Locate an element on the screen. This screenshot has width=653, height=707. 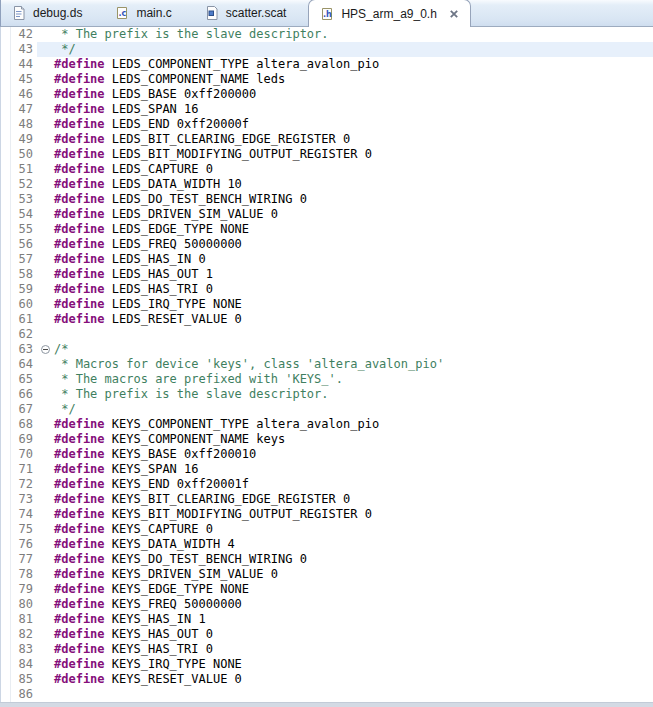
line-number: 44 is located at coordinates (19, 64).